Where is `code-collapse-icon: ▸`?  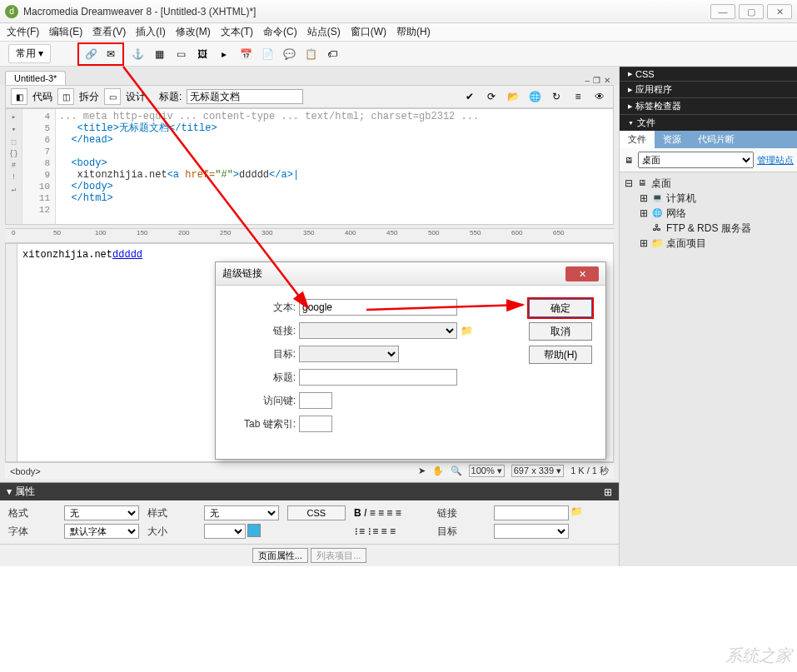 code-collapse-icon: ▸ is located at coordinates (13, 117).